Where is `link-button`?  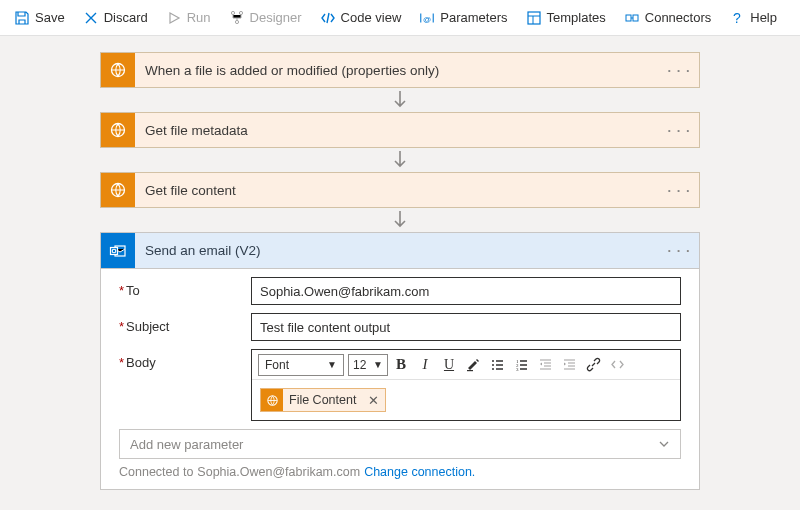 link-button is located at coordinates (593, 365).